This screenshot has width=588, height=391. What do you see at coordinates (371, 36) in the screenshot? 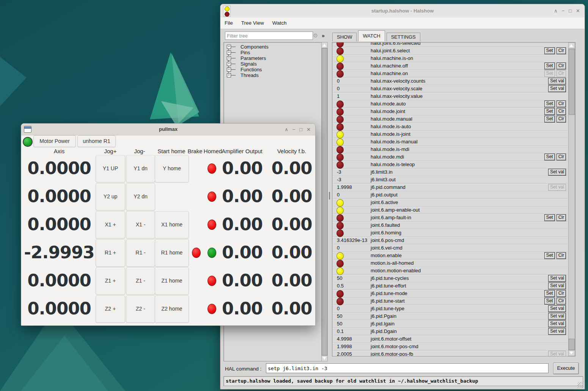
I see `tab-watch: WATCH` at bounding box center [371, 36].